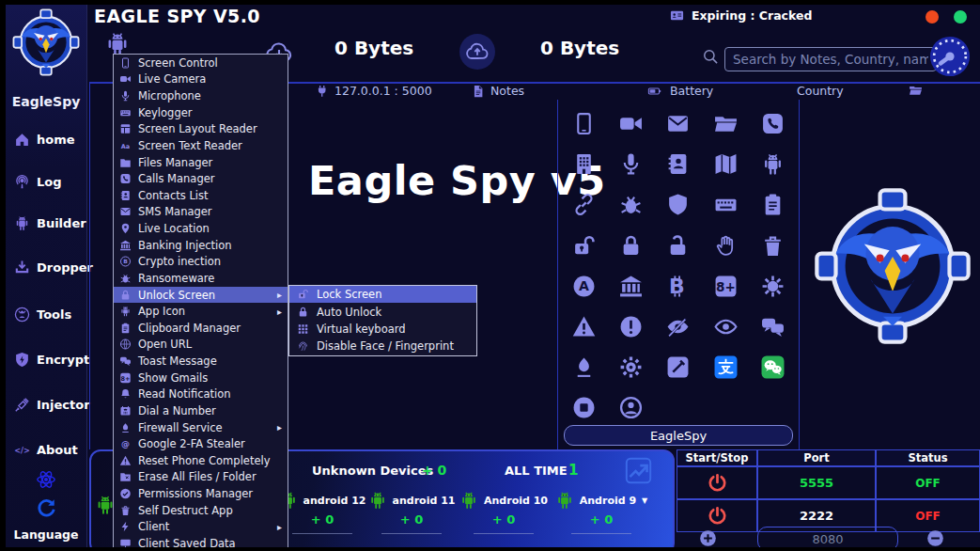  What do you see at coordinates (772, 327) in the screenshot?
I see `chat-icon` at bounding box center [772, 327].